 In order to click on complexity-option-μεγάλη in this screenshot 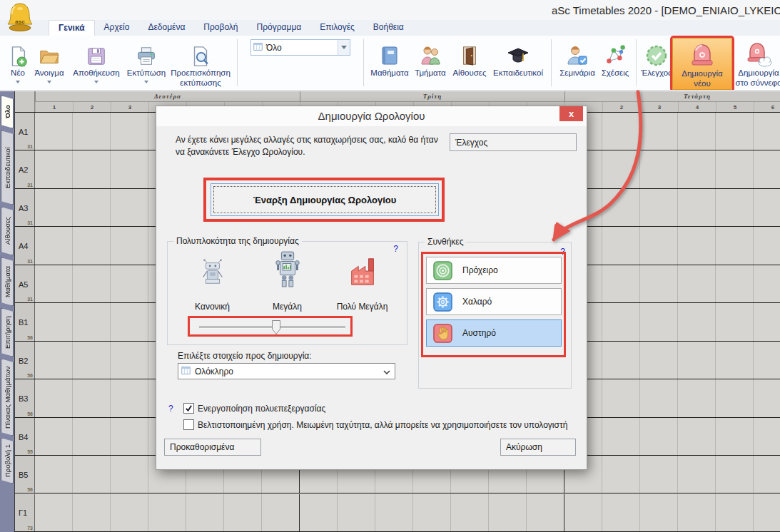, I will do `click(287, 271)`.